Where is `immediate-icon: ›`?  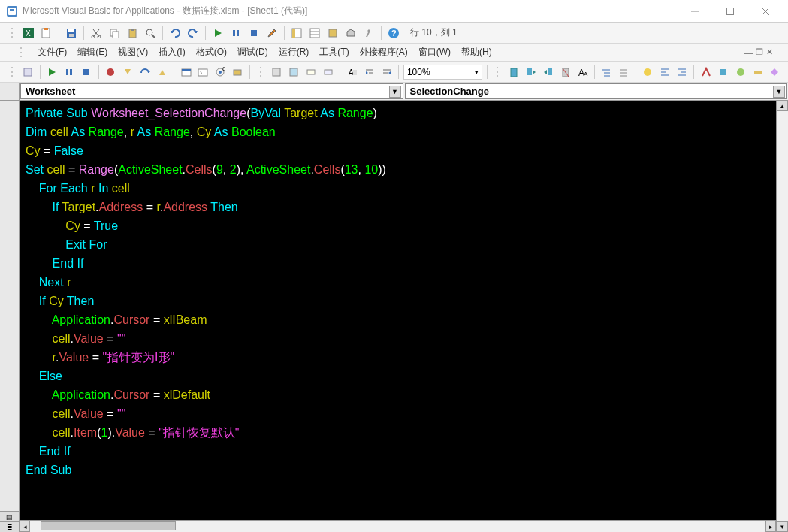 immediate-icon: › is located at coordinates (203, 72).